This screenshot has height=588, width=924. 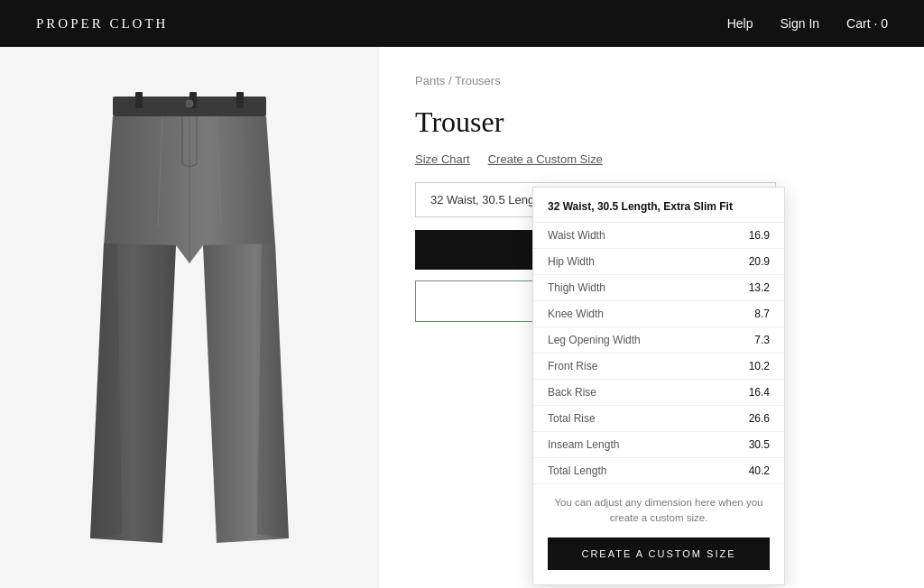 I want to click on product-title: Trouser, so click(x=651, y=123).